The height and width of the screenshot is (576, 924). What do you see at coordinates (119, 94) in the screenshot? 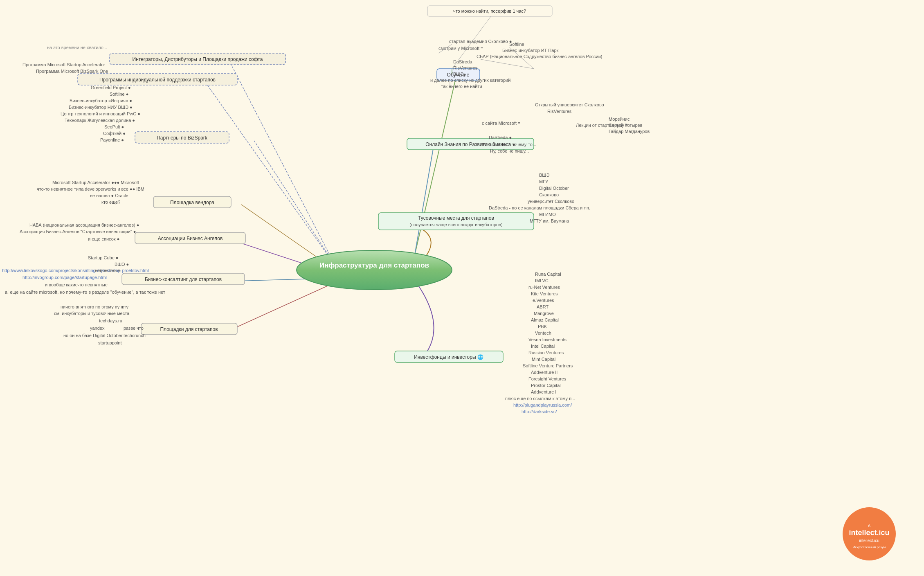
I see `svg-text: Softline ●` at bounding box center [119, 94].